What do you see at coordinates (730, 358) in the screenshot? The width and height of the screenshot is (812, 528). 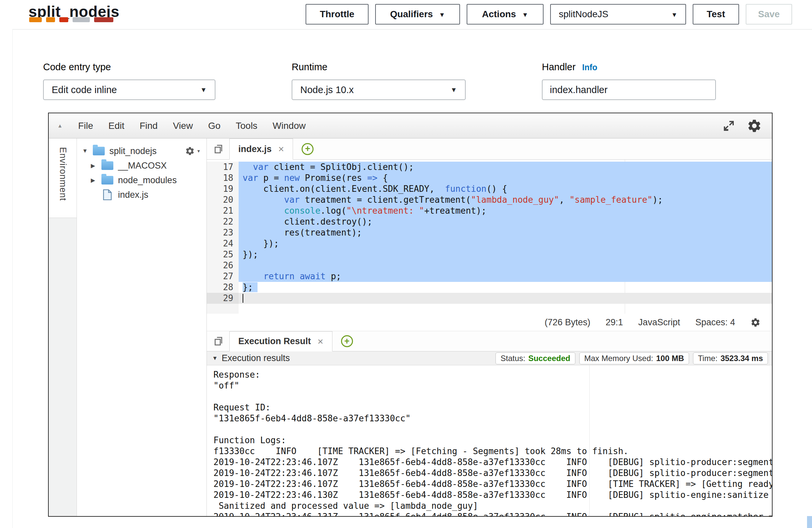 I see `time-badge: Time: 3523.34 ms` at bounding box center [730, 358].